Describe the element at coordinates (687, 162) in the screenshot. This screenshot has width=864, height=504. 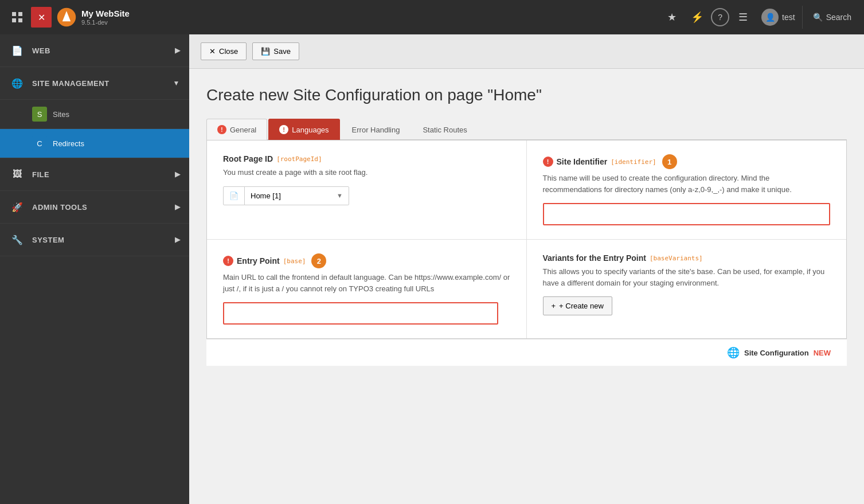
I see `site-identifier-label: ! Site Identifier [identifier] 1` at that location.